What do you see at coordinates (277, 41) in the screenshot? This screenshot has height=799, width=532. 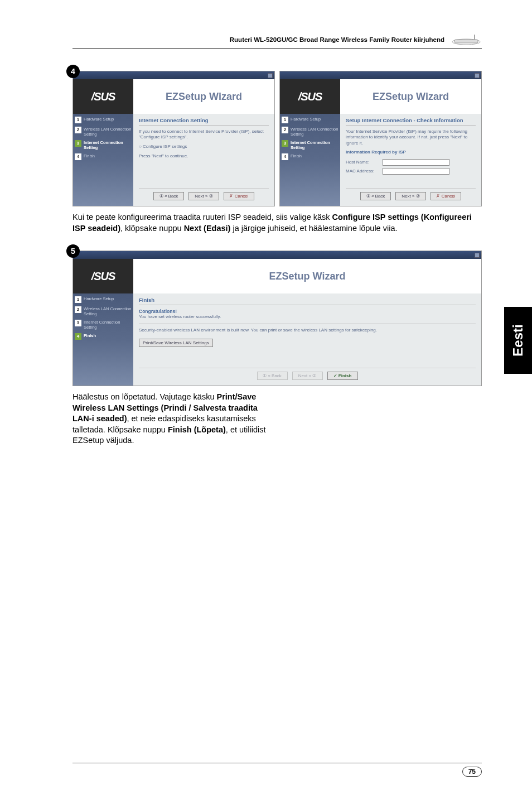 I see `page-header: Ruuteri WL-520GU/GC Broad Range Wireless…` at bounding box center [277, 41].